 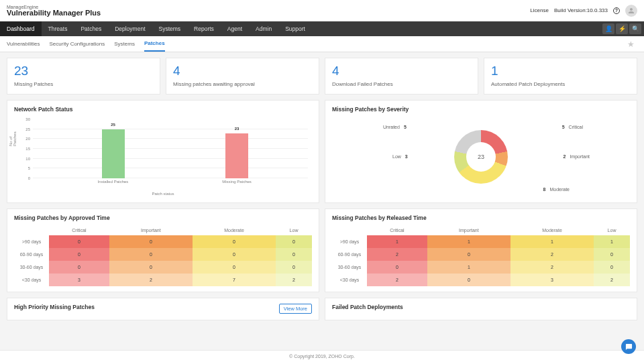 What do you see at coordinates (163, 218) in the screenshot?
I see `panel-title: Missing Patches by Approved Time` at bounding box center [163, 218].